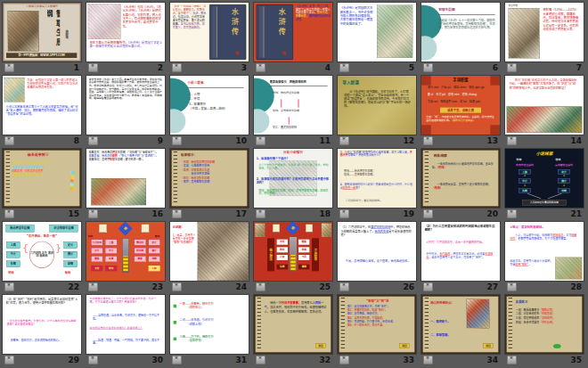 This screenshot has height=368, width=588. I want to click on slide-canvas-11: 理清故事情节 把握双线结构明线：杨志押送生辰纲暗线：吴用智取生辰纲交汇：黄泥冈松…, so click(293, 105).